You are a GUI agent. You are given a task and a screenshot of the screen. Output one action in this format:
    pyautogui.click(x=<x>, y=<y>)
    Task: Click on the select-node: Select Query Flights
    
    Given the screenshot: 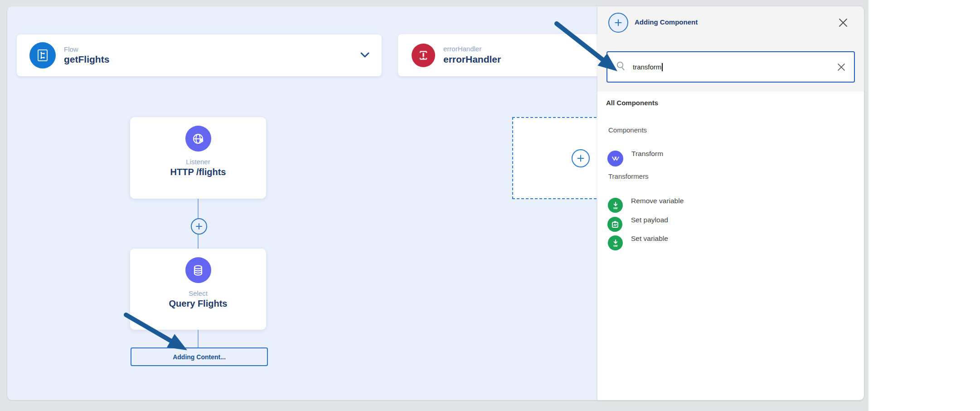 What is the action you would take?
    pyautogui.click(x=198, y=289)
    